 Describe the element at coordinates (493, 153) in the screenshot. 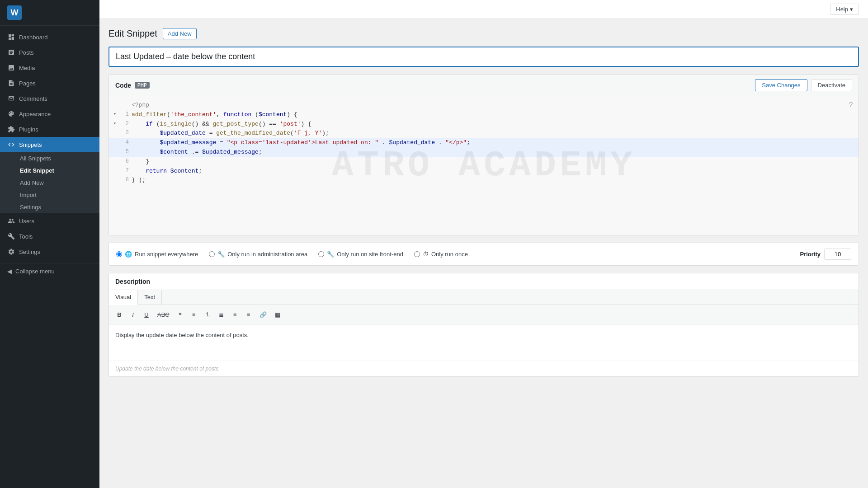

I see `code-content-5: $content .= $updated_message;` at that location.